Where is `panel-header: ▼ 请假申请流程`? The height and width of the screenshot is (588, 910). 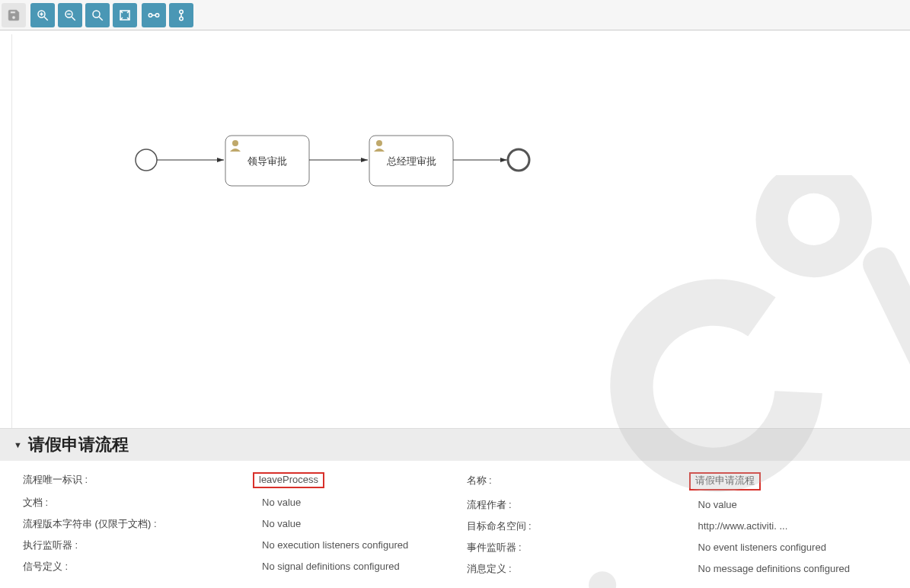
panel-header: ▼ 请假申请流程 is located at coordinates (455, 445).